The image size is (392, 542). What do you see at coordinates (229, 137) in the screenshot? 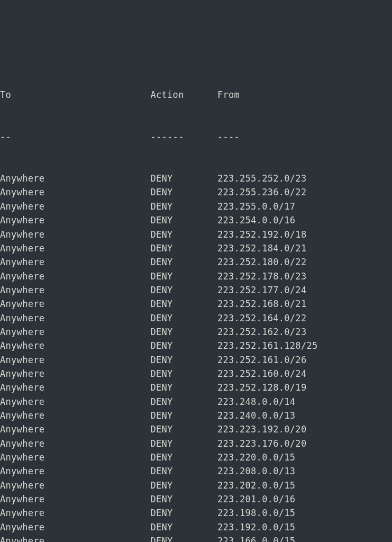
I see `sep-from: ----` at bounding box center [229, 137].